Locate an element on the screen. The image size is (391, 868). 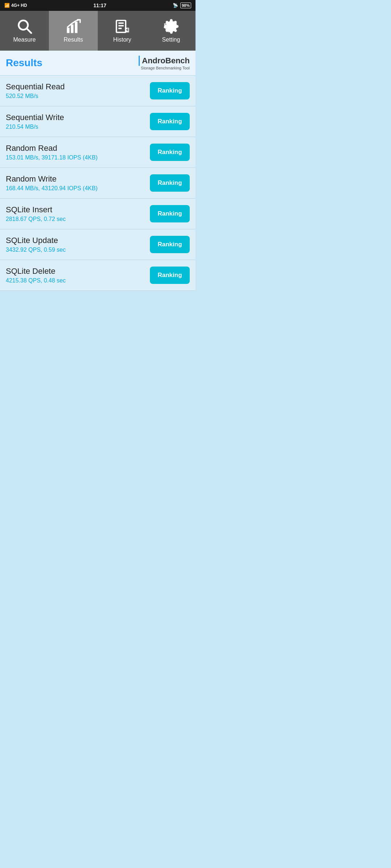
ranking-button-6: Ranking is located at coordinates (170, 275).